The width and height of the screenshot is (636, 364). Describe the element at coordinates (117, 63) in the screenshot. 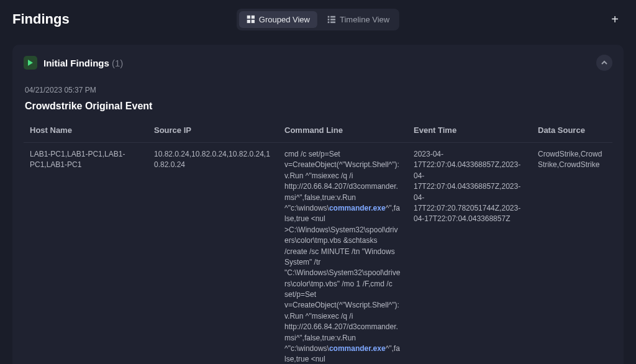

I see `section-count: (1)` at that location.